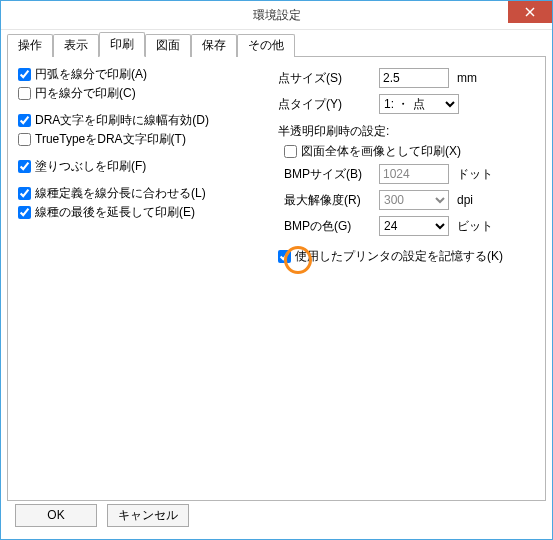 The height and width of the screenshot is (540, 553). I want to click on window-title: 環境設定, so click(277, 16).